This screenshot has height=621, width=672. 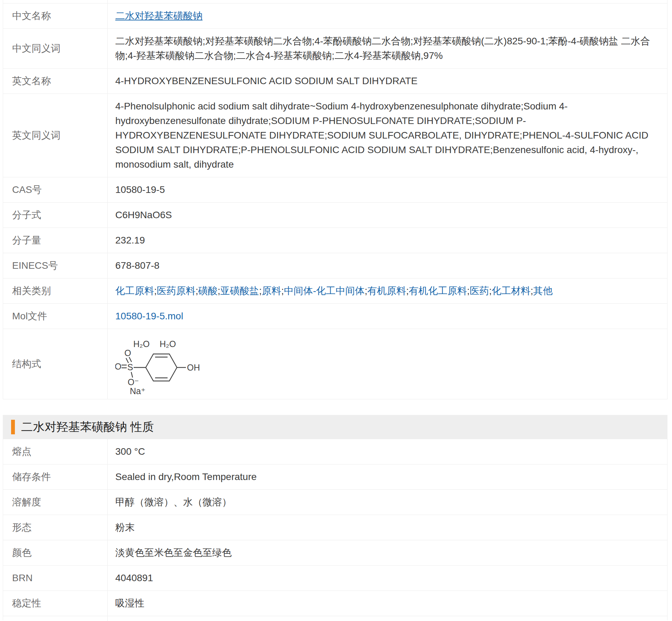 What do you see at coordinates (55, 81) in the screenshot?
I see `row-label-en-name: 英文名称` at bounding box center [55, 81].